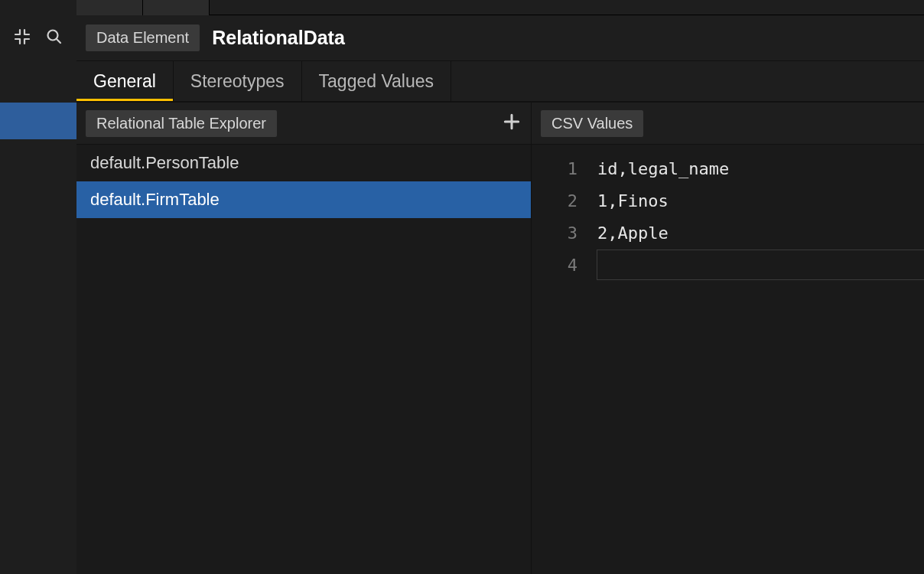 Image resolution: width=924 pixels, height=574 pixels. Describe the element at coordinates (760, 168) in the screenshot. I see `code-text: id,legal_name` at that location.